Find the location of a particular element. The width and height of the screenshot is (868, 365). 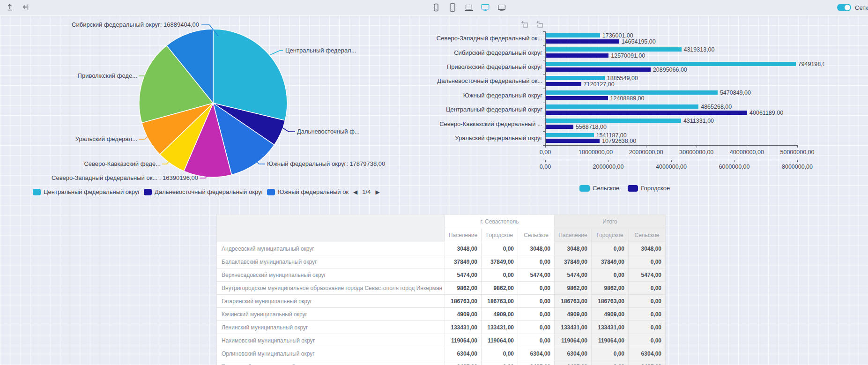

device-phone-large-icon is located at coordinates (453, 7).